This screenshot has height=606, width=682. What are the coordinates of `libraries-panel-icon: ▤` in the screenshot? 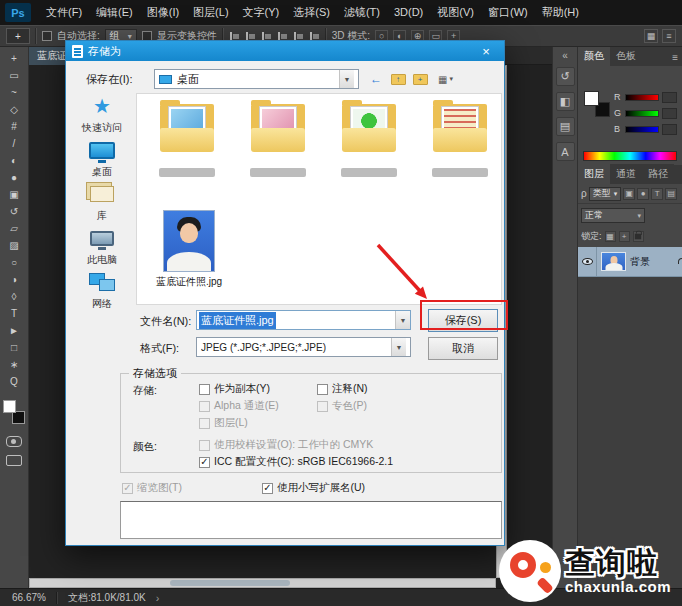 It's located at (566, 126).